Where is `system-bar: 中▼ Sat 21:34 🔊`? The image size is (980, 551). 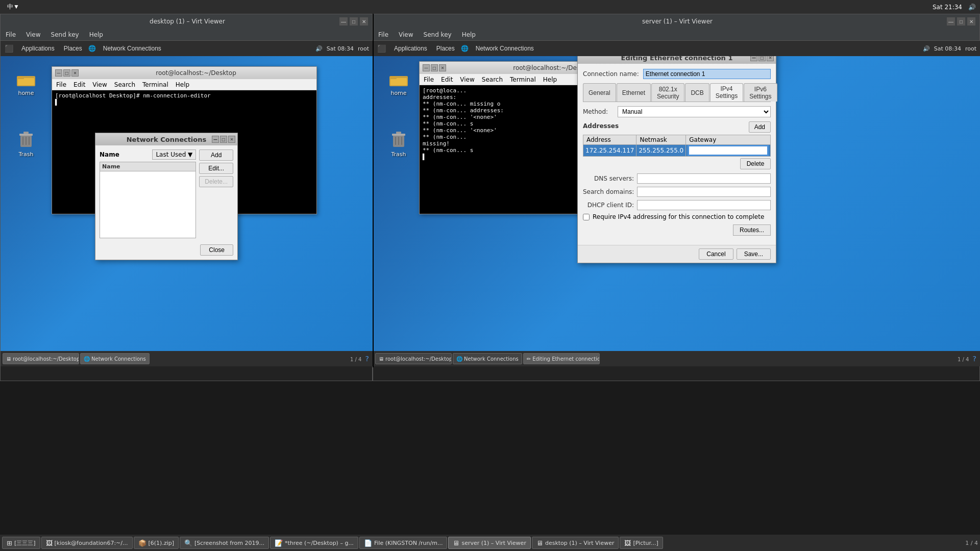 system-bar: 中▼ Sat 21:34 🔊 is located at coordinates (490, 7).